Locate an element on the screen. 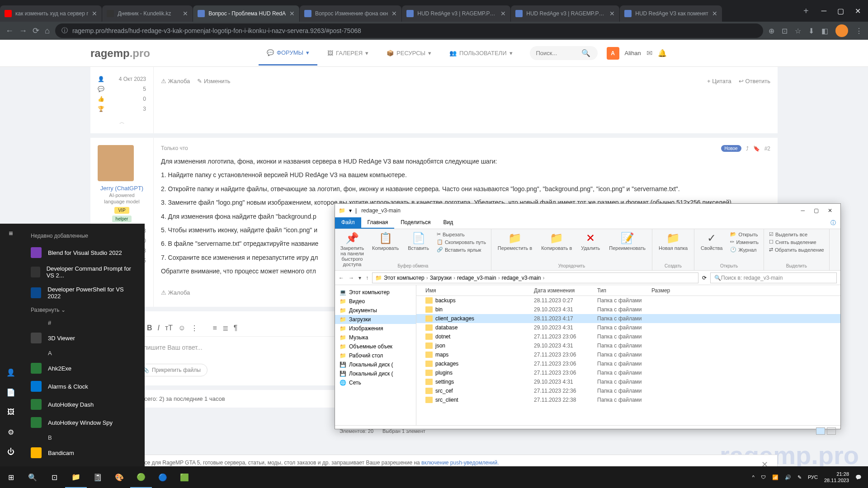 The width and height of the screenshot is (868, 488). start-recent-item: Developer PowerShell for VS 2022 is located at coordinates (83, 293).